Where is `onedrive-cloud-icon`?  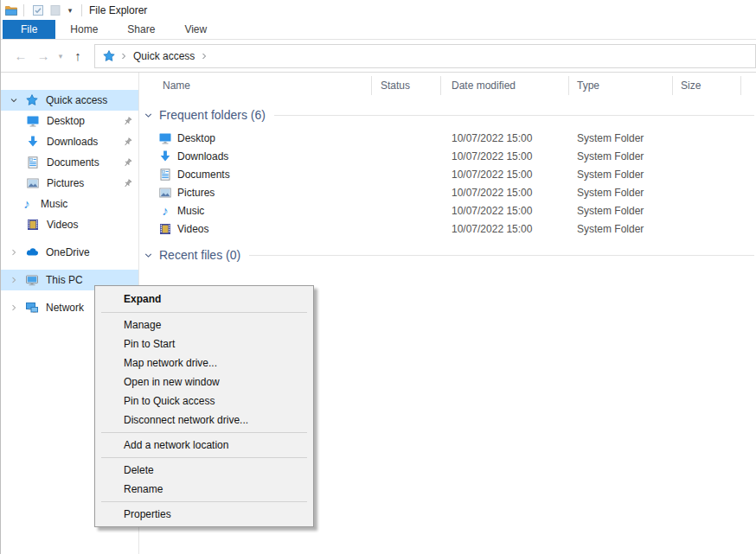 onedrive-cloud-icon is located at coordinates (32, 252).